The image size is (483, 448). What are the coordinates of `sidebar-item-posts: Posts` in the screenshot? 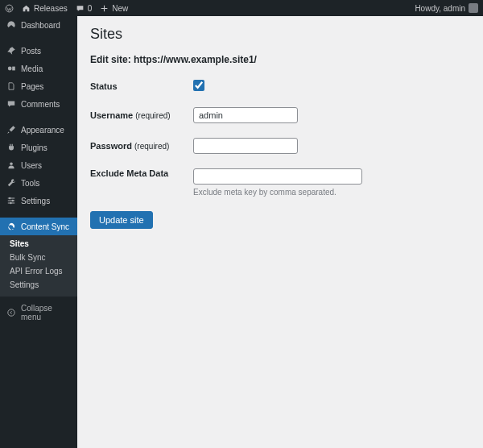 It's located at (39, 51).